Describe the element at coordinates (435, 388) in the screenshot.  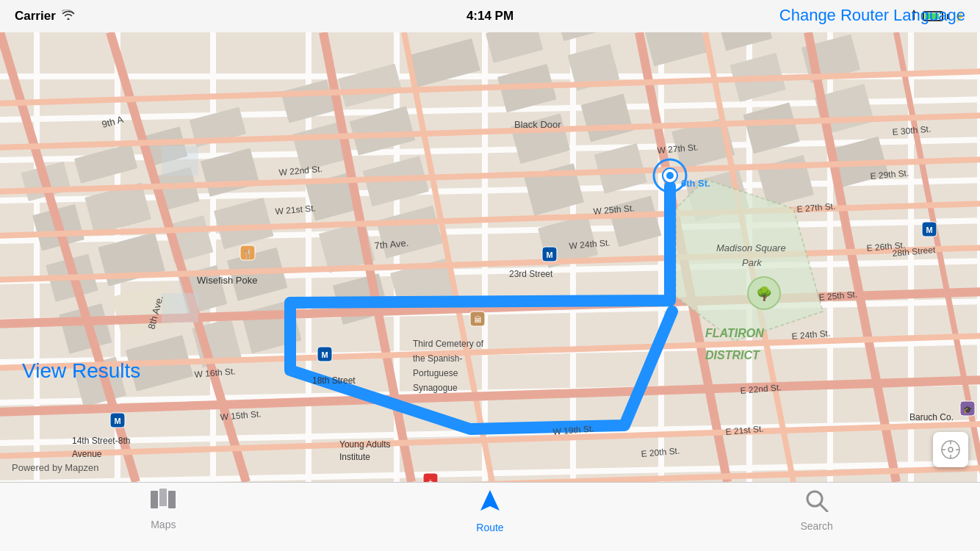
I see `svg-text: Synagogue` at that location.